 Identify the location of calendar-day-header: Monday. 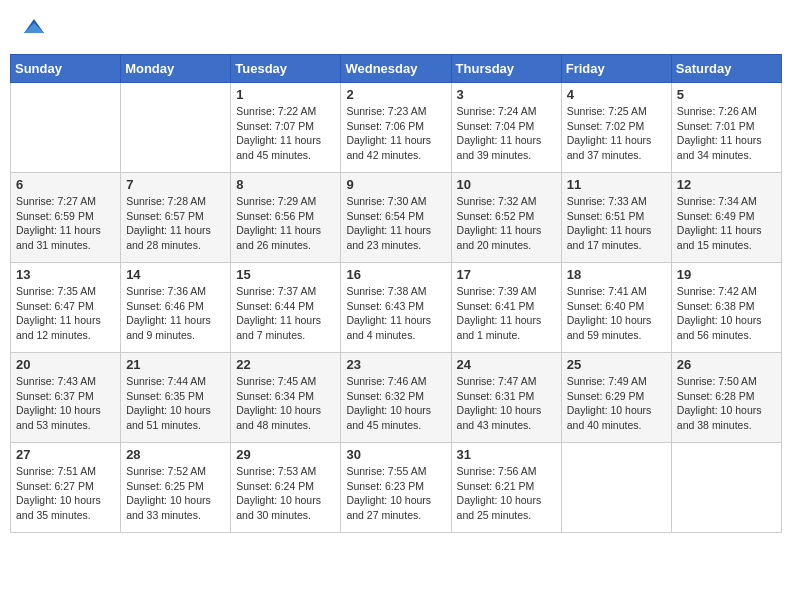
(176, 69).